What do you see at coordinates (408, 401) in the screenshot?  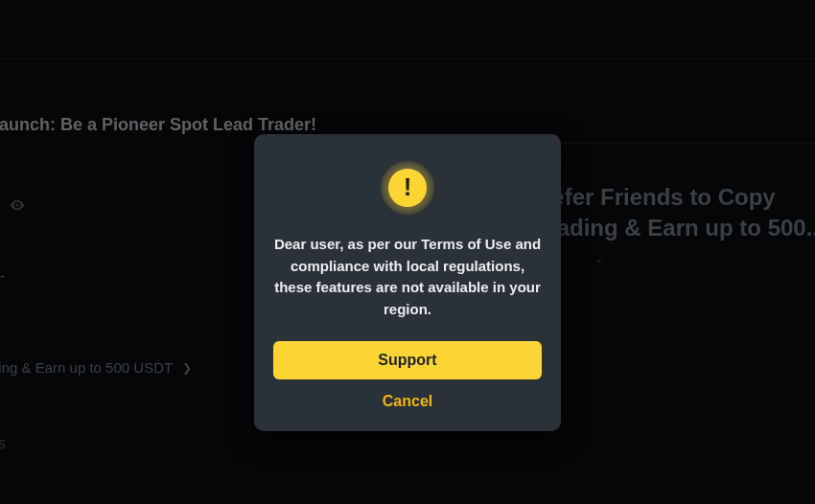 I see `cancel-button: Cancel` at bounding box center [408, 401].